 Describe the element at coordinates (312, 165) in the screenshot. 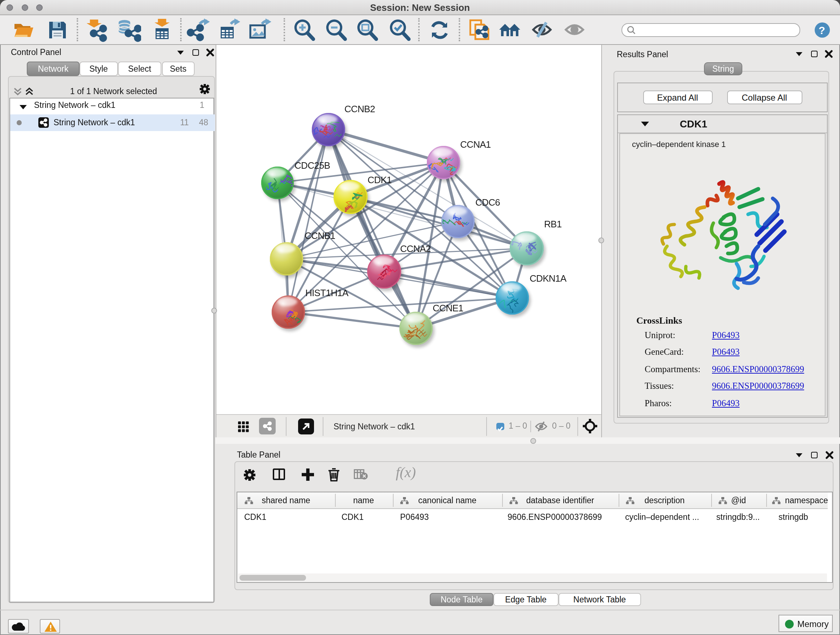

I see `svg-text: CDC25B` at that location.